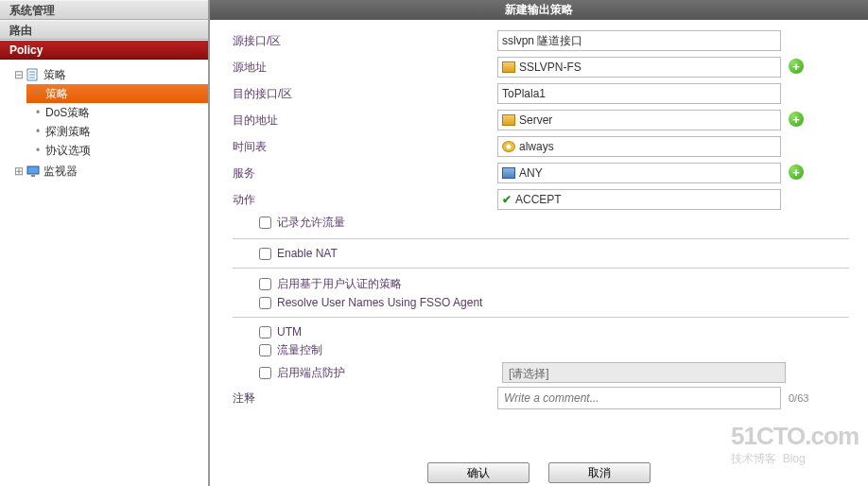 This screenshot has height=486, width=868. What do you see at coordinates (265, 223) in the screenshot?
I see `checkbox-log-traffic` at bounding box center [265, 223].